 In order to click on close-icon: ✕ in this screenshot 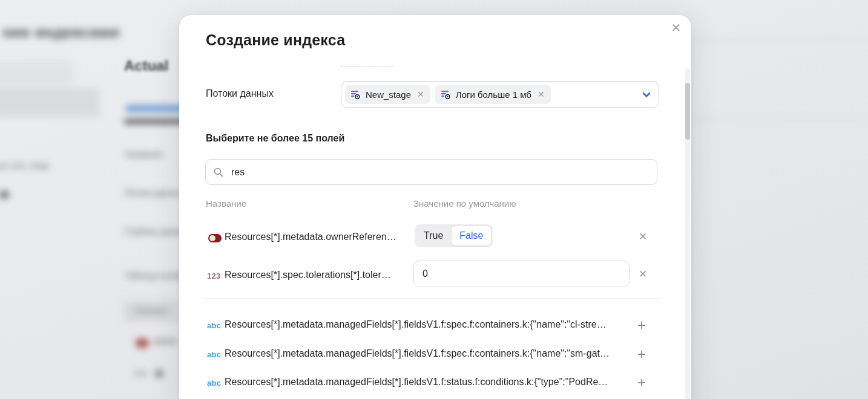, I will do `click(677, 28)`.